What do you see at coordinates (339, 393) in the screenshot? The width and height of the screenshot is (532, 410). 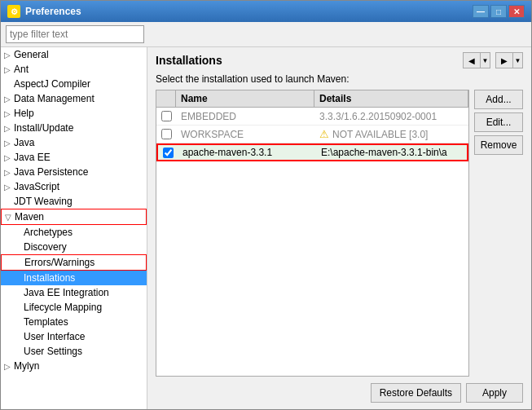 I see `bottom-buttons: Restore Defaults Apply` at bounding box center [339, 393].